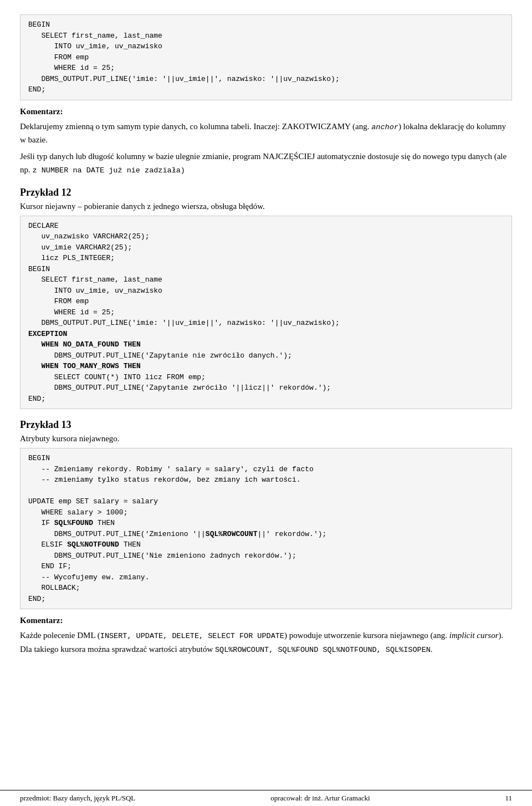  Describe the element at coordinates (109, 171) in the screenshot. I see `number-date-code: z NUMBER na DATE już nie zadziała)` at that location.